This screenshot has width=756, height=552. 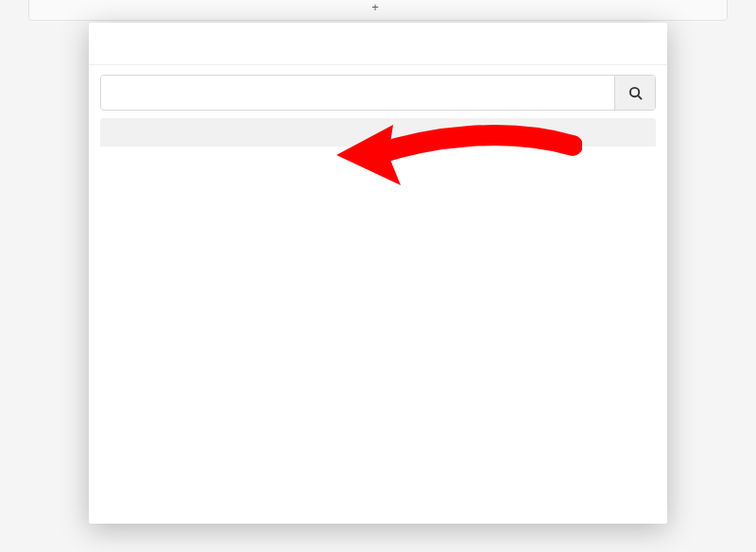 I want to click on add-food-bar: +, so click(x=378, y=10).